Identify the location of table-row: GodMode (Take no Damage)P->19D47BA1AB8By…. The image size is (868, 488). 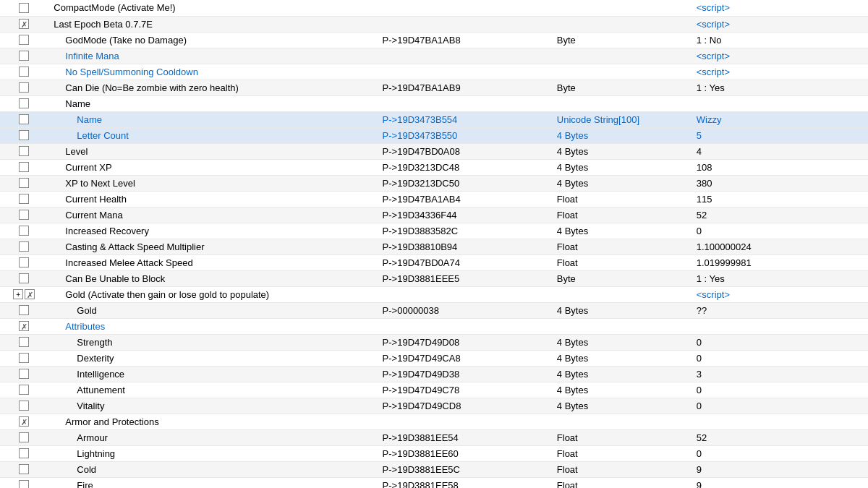
(434, 40).